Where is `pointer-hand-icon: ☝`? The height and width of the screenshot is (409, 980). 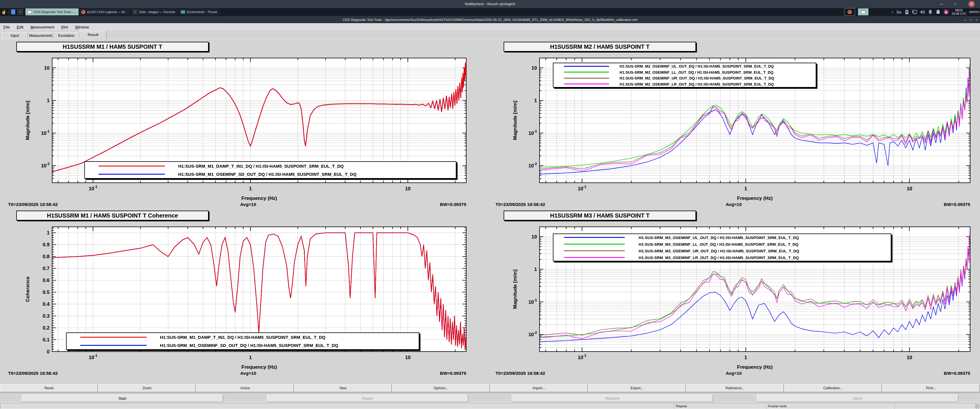
pointer-hand-icon: ☝ is located at coordinates (4, 12).